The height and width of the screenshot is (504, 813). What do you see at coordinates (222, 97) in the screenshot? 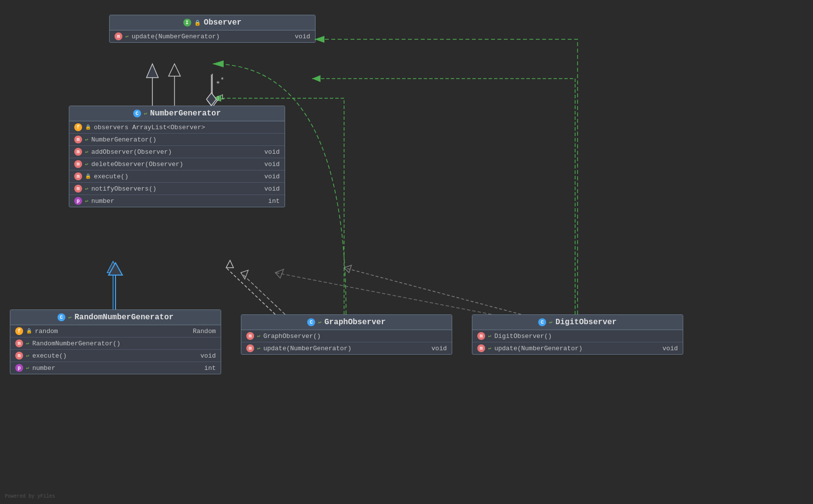
I see `svg-text: 1` at bounding box center [222, 97].